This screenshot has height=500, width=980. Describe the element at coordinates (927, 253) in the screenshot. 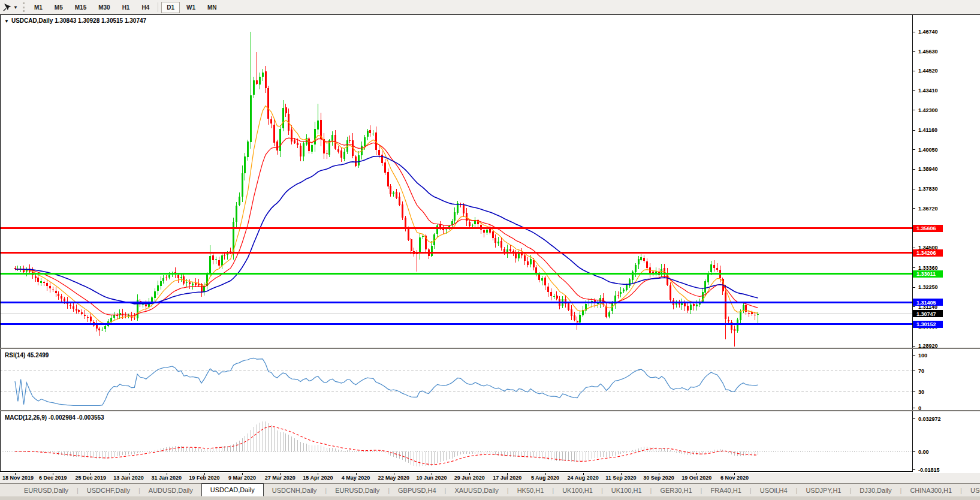

I see `svg-text: 1.34206` at that location.